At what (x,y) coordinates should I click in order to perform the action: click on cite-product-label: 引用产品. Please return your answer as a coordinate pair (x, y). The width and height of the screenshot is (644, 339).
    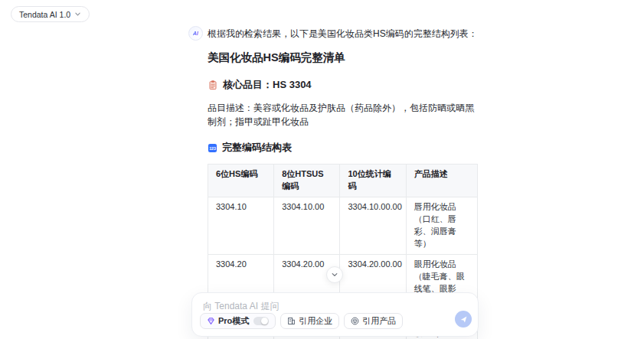
    Looking at the image, I should click on (379, 321).